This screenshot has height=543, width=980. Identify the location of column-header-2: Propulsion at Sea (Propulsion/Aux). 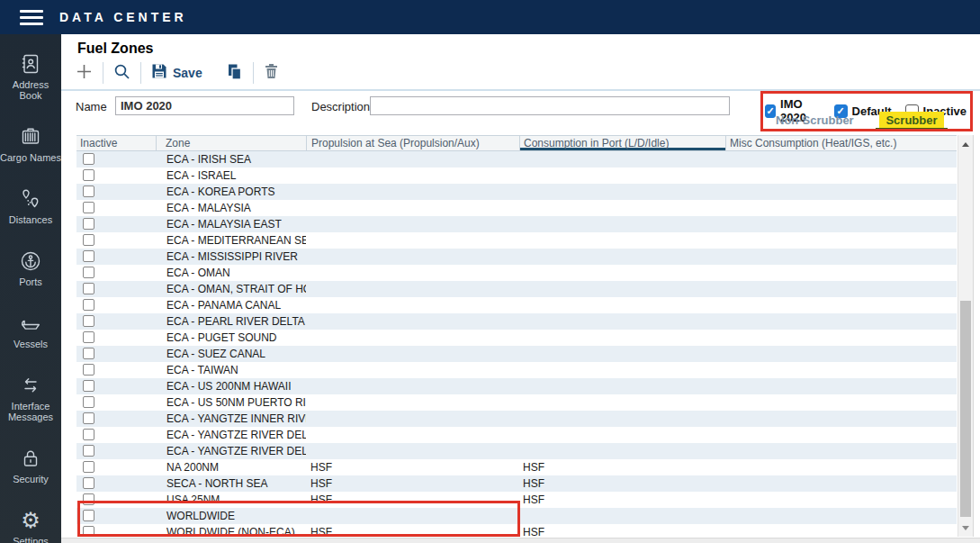
(412, 143).